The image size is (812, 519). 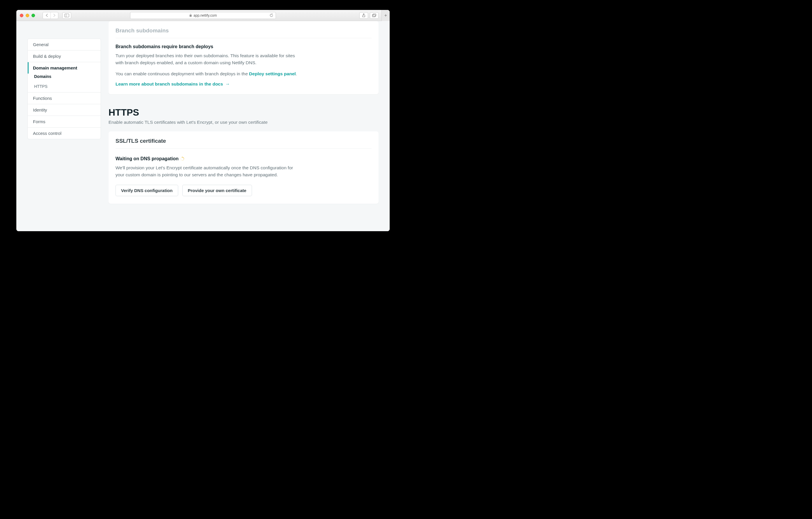 I want to click on back-button, so click(x=47, y=16).